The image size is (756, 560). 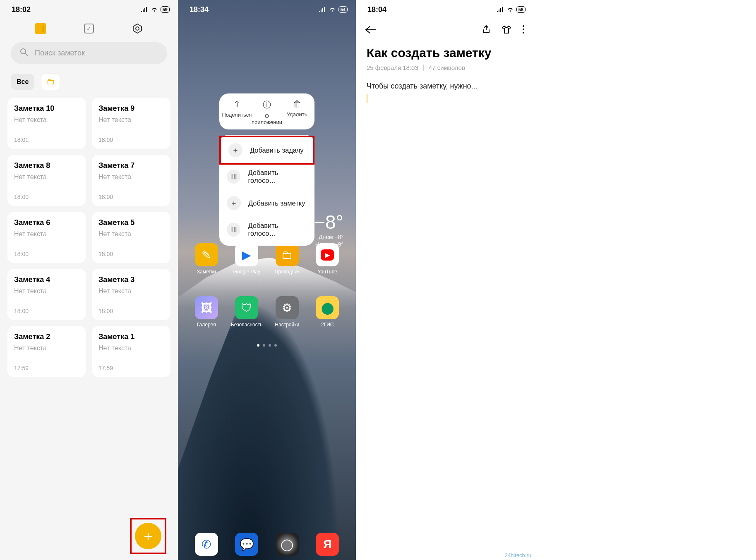 What do you see at coordinates (422, 86) in the screenshot?
I see `note-body-text: Чтобы создать заметку, нужно...` at bounding box center [422, 86].